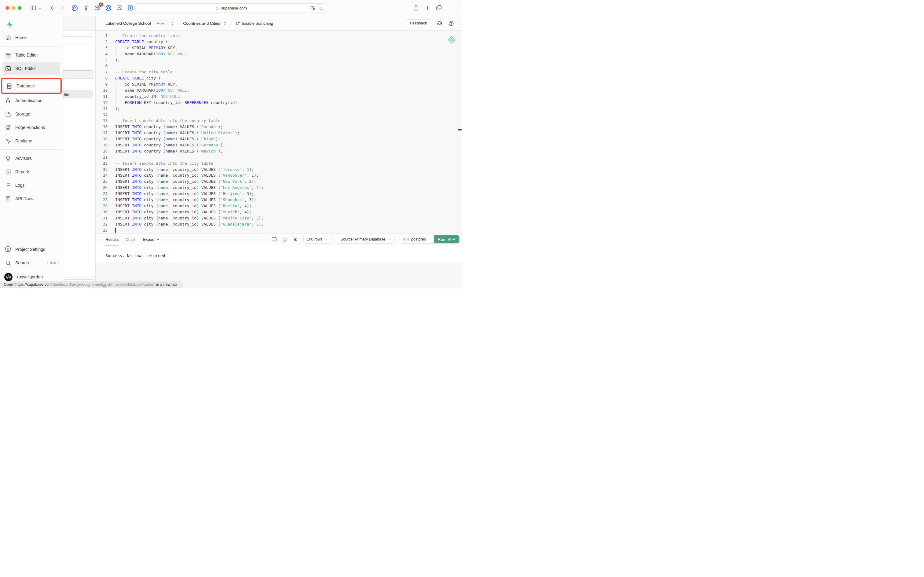 The image size is (924, 577). I want to click on ai-assistant-icon, so click(452, 40).